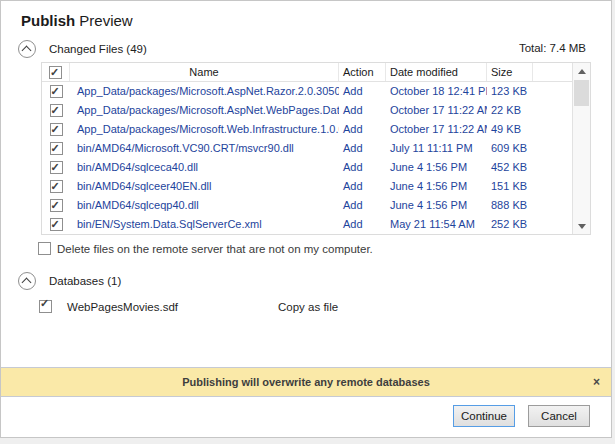 Image resolution: width=615 pixels, height=444 pixels. What do you see at coordinates (510, 148) in the screenshot?
I see `file-size: 609 KB` at bounding box center [510, 148].